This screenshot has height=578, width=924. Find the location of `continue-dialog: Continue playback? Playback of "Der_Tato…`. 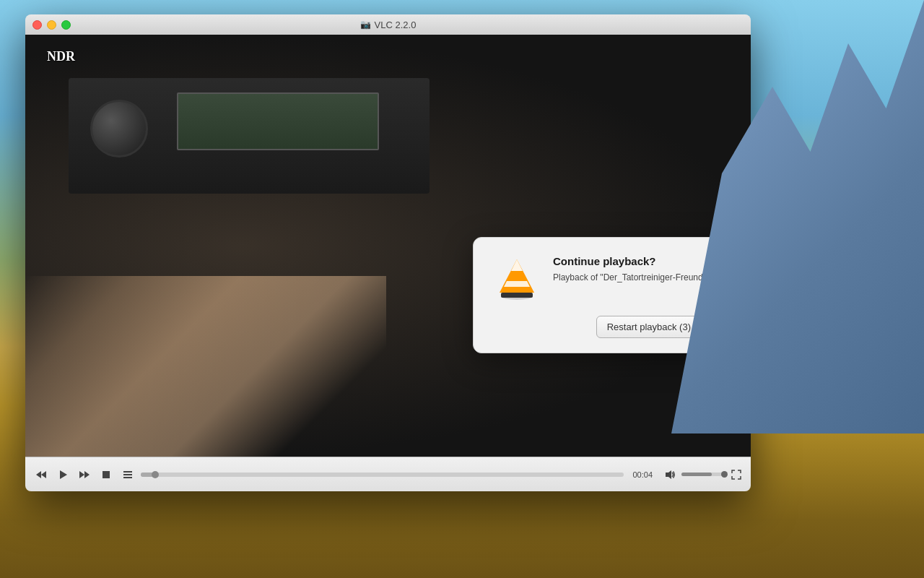

continue-dialog: Continue playback? Playback of "Der_Tato… is located at coordinates (612, 295).